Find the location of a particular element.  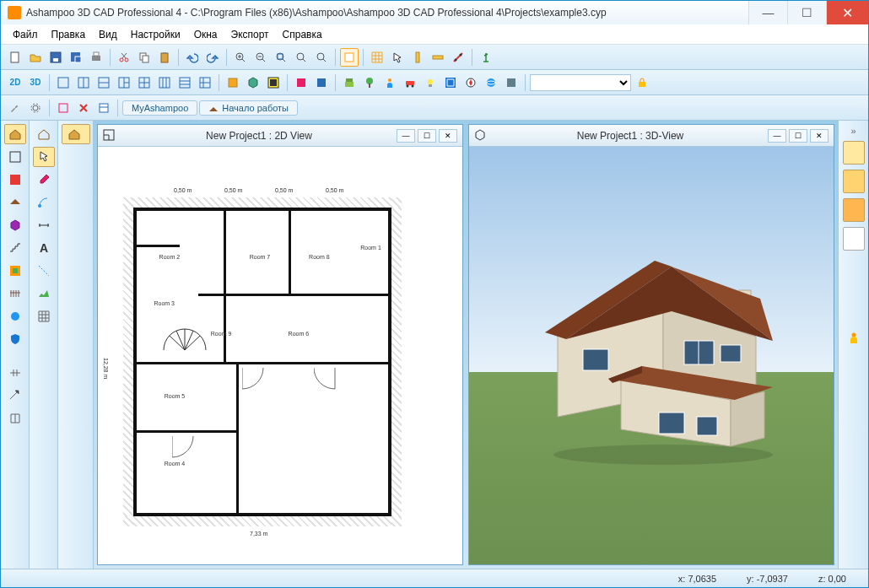

material-icon is located at coordinates (301, 83).